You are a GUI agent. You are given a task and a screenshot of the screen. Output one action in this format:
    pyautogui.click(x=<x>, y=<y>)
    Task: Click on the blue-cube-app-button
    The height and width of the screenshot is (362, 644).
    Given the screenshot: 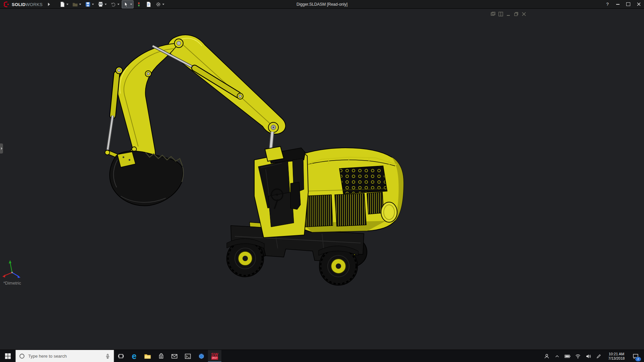 What is the action you would take?
    pyautogui.click(x=201, y=356)
    